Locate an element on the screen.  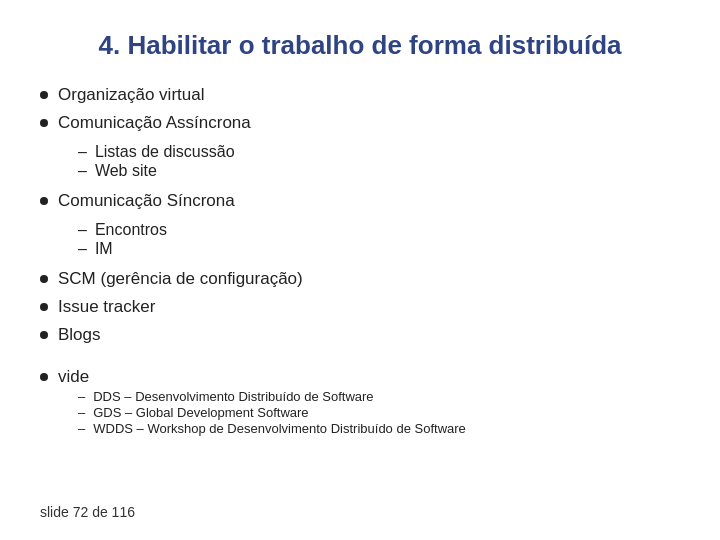
bullet-text: Blogs is located at coordinates (80, 335).